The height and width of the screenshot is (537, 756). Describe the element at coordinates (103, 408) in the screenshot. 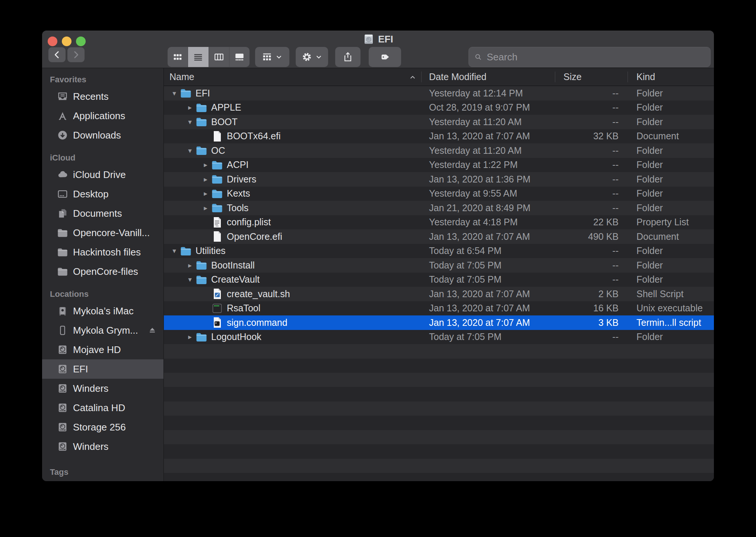

I see `sidebar-item-catalina-hd: Catalina HD` at that location.